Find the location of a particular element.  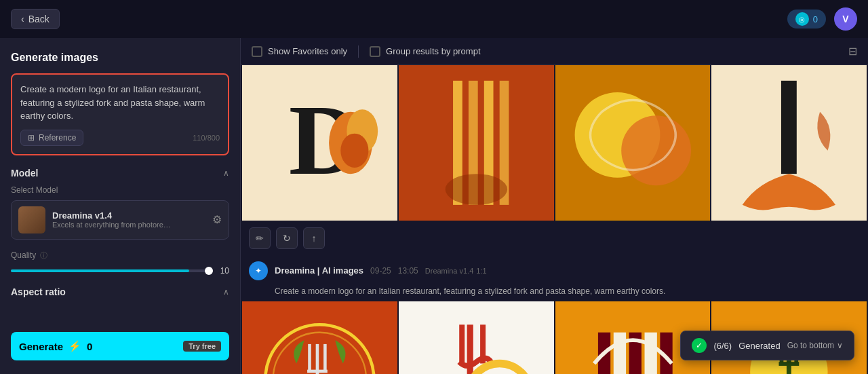

generate-button: Generate ⚡ 0 Try free is located at coordinates (120, 346).